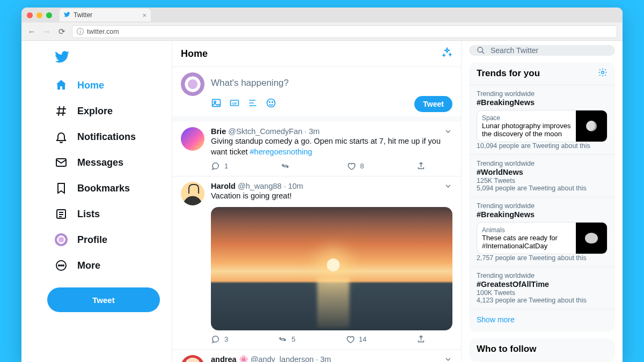 The height and width of the screenshot is (362, 644). I want to click on trend-hashtag: #BreakingNews, so click(542, 102).